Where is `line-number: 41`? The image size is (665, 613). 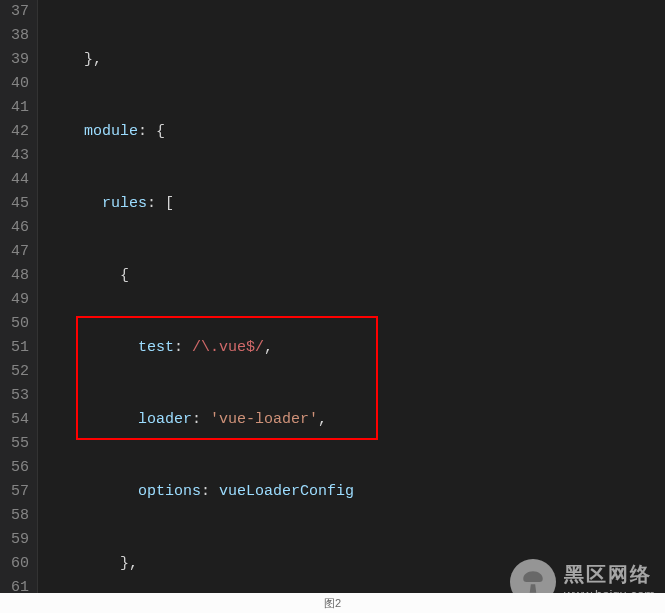
line-number: 41 is located at coordinates (16, 108).